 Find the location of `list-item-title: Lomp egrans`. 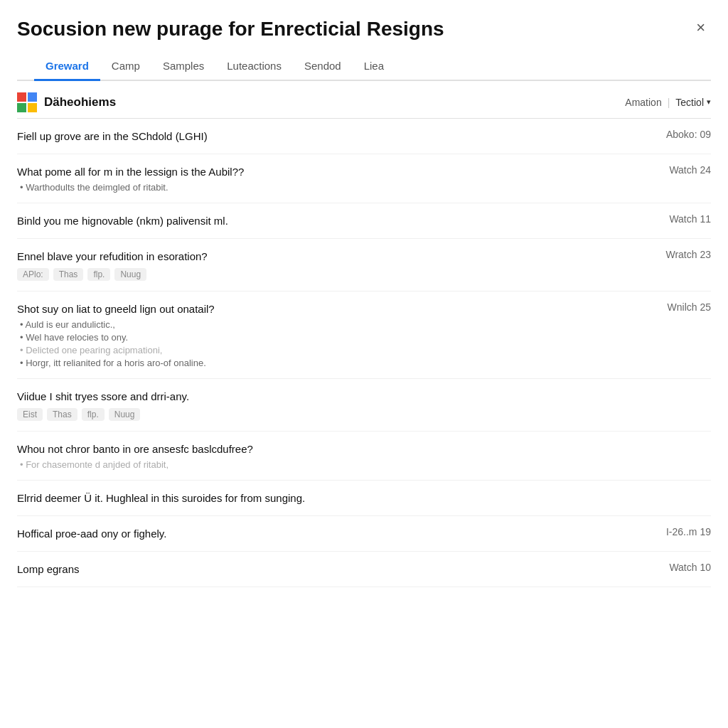

list-item-title: Lomp egrans is located at coordinates (48, 569).